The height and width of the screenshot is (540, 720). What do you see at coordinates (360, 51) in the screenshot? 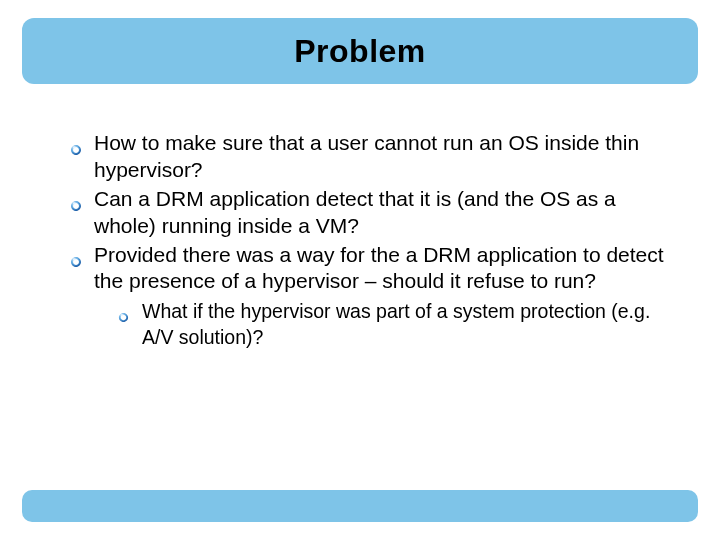
I see `title-bar: Problem` at bounding box center [360, 51].